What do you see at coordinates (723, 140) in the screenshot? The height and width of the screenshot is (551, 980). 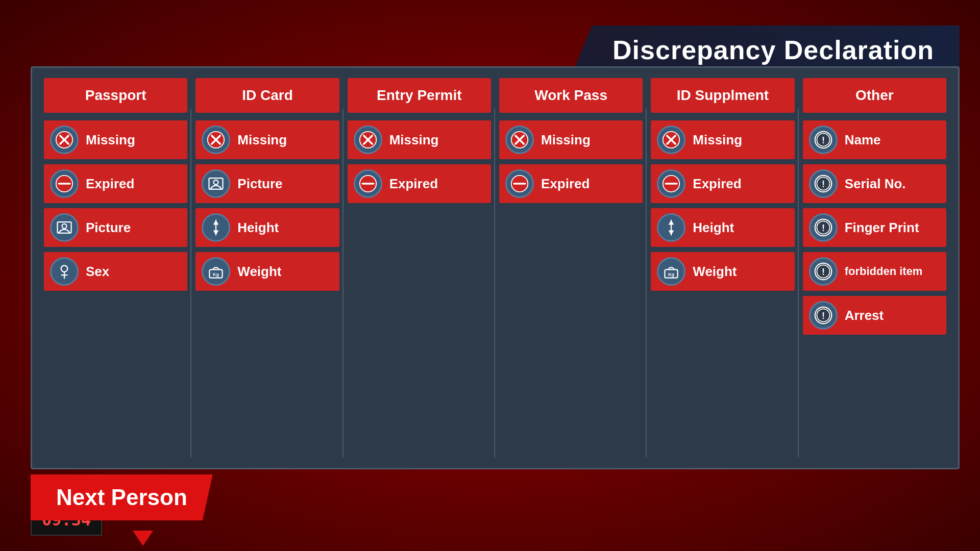 I see `id-supplment-missing: Missing` at bounding box center [723, 140].